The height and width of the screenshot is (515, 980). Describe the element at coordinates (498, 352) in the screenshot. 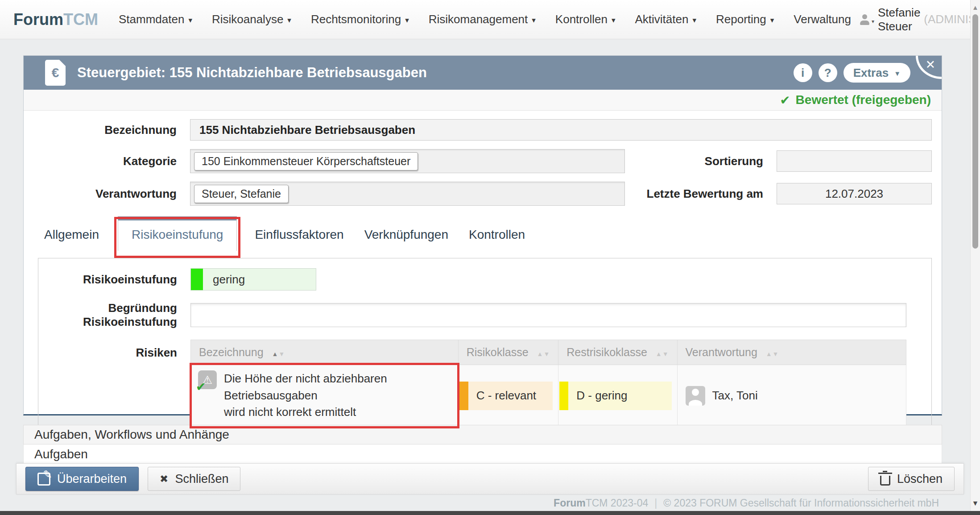

I see `column-label: Risikoklasse` at that location.